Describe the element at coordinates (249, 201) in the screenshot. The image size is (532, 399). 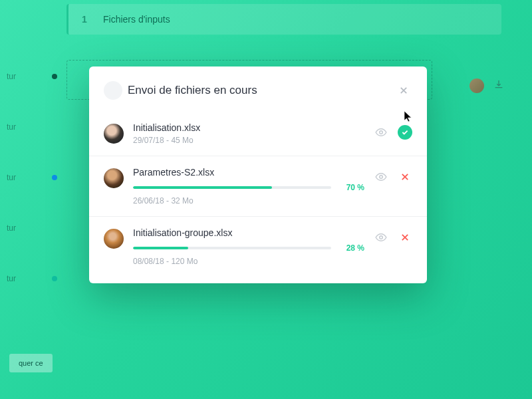
I see `file-meta: 26/06/18 - 32 Mo` at that location.